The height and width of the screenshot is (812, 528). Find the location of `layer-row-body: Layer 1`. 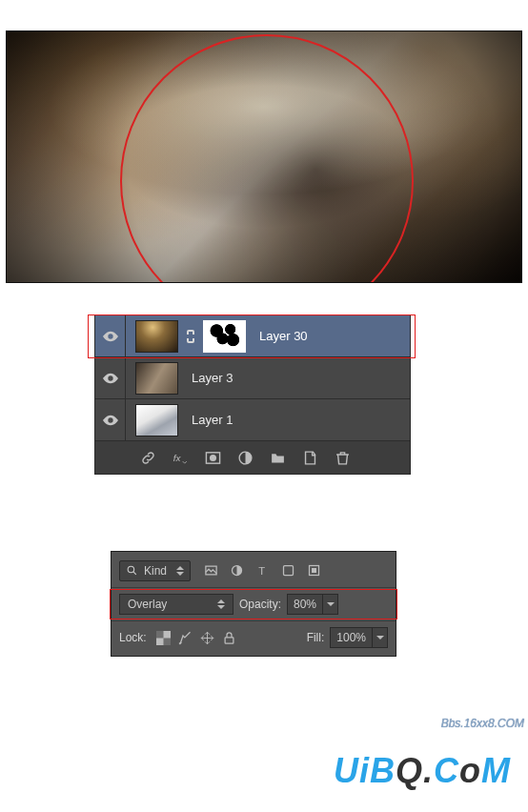

layer-row-body: Layer 1 is located at coordinates (268, 420).